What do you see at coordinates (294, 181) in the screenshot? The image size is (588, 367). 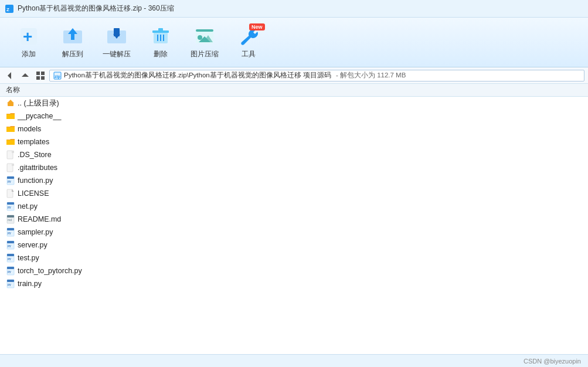 I see `file-row: py function.py` at bounding box center [294, 181].